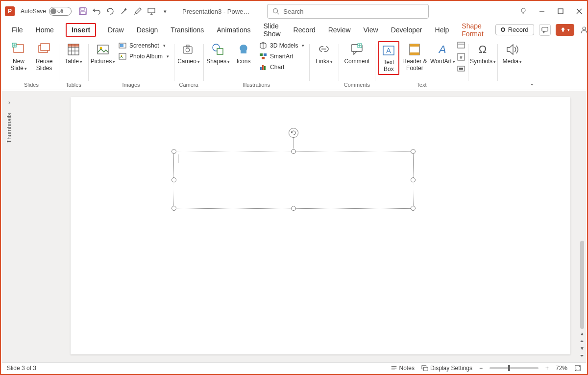  I want to click on zoom-out-button: −, so click(481, 368).